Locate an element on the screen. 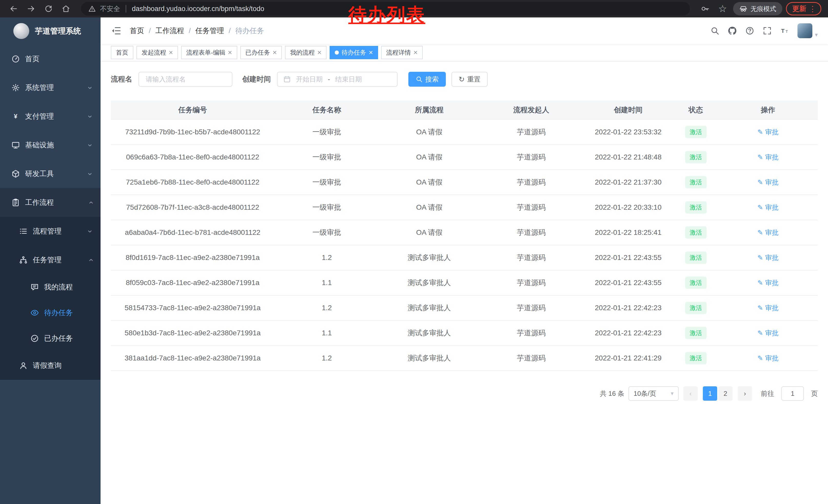  tab-已办任务: 已办任务× is located at coordinates (261, 52).